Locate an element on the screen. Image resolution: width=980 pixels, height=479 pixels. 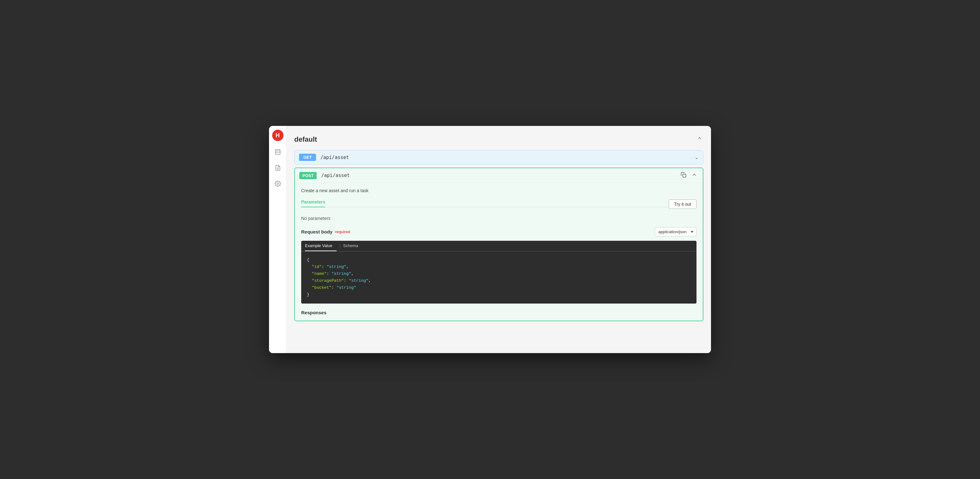
responses-section: Responses is located at coordinates (499, 312).